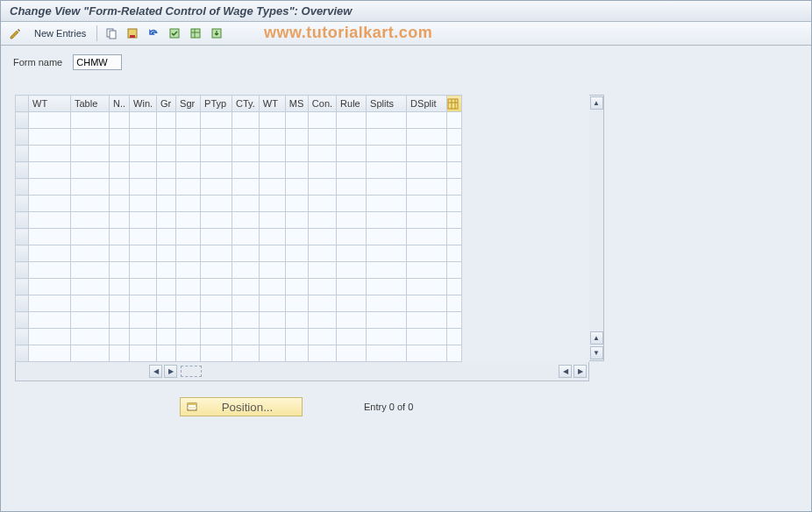 The height and width of the screenshot is (512, 812). Describe the element at coordinates (581, 372) in the screenshot. I see `scroll-right-end-button: ▶` at that location.